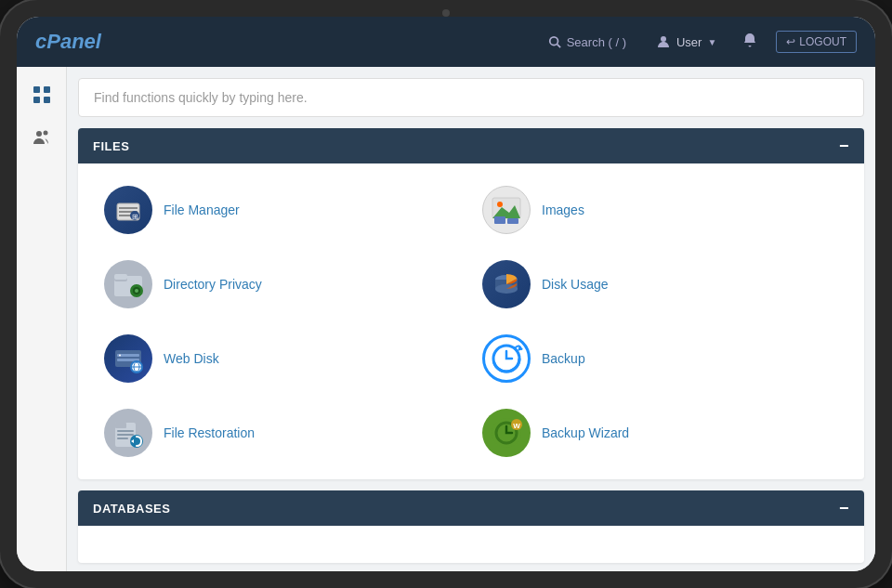 The width and height of the screenshot is (892, 588). I want to click on images-icon, so click(506, 210).